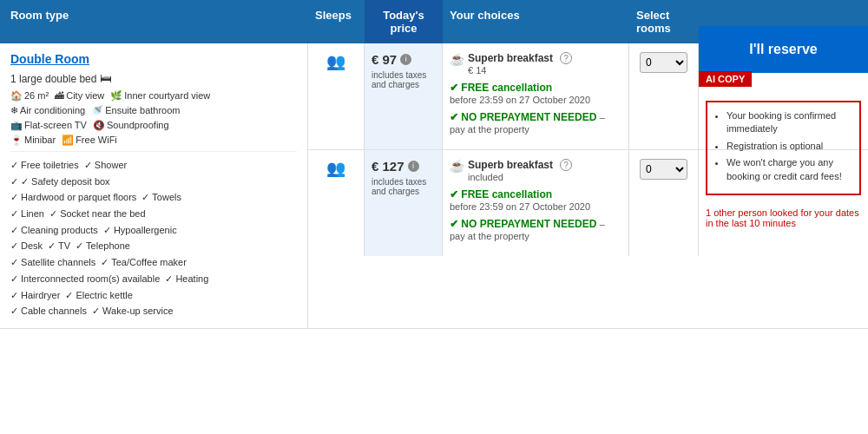  I want to click on amenities-checklist: Free toiletries ✓ Shower ✓ Safety deposi…, so click(154, 238).